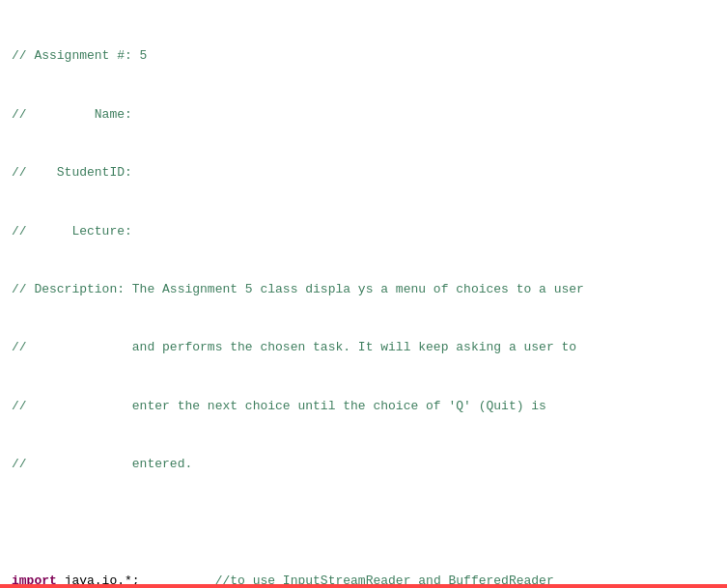  What do you see at coordinates (363, 56) in the screenshot?
I see `code-line-1: // Assignment #: 5` at bounding box center [363, 56].